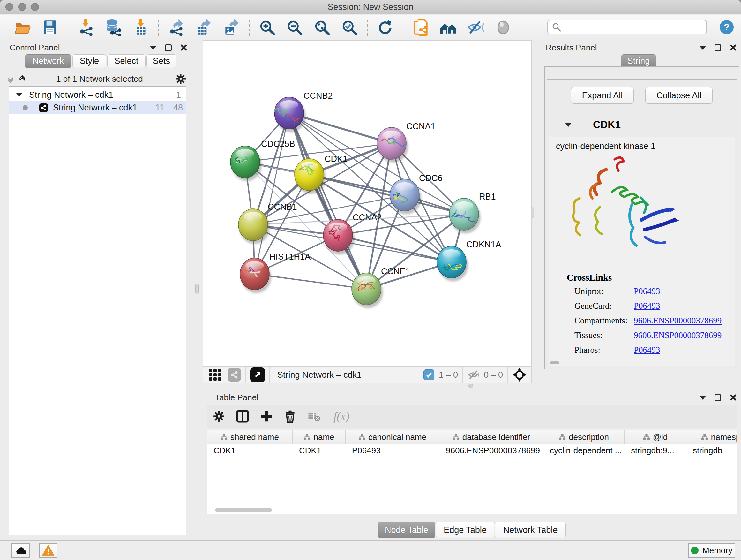 This screenshot has height=560, width=741. I want to click on table-hscrollbar-thumb, so click(244, 510).